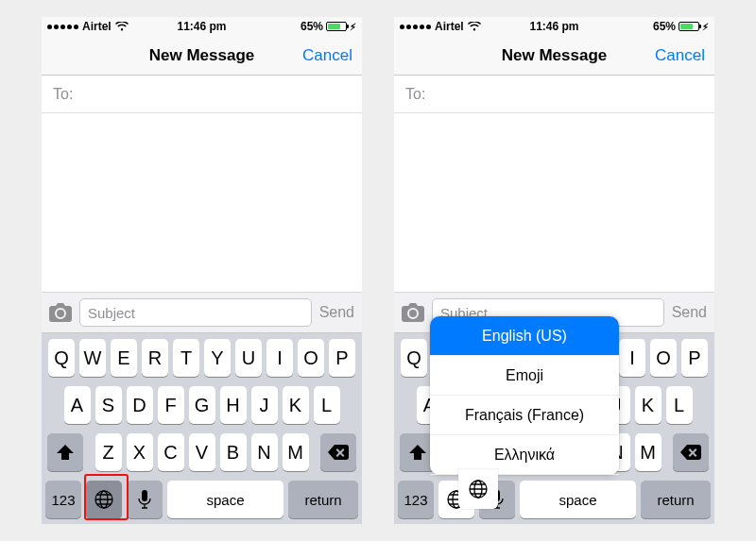  Describe the element at coordinates (202, 452) in the screenshot. I see `key-v: V` at that location.